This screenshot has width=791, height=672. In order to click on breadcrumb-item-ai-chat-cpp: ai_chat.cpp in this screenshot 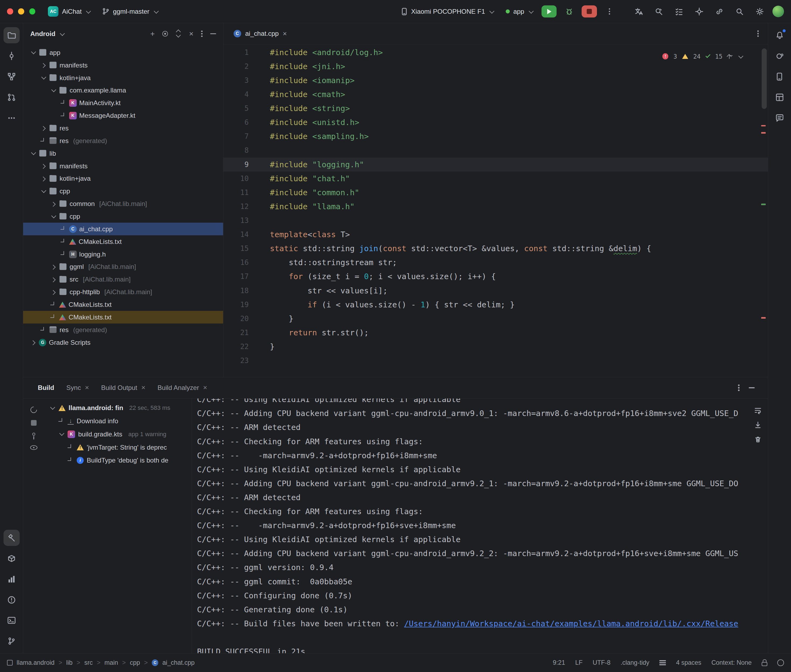, I will do `click(178, 663)`.